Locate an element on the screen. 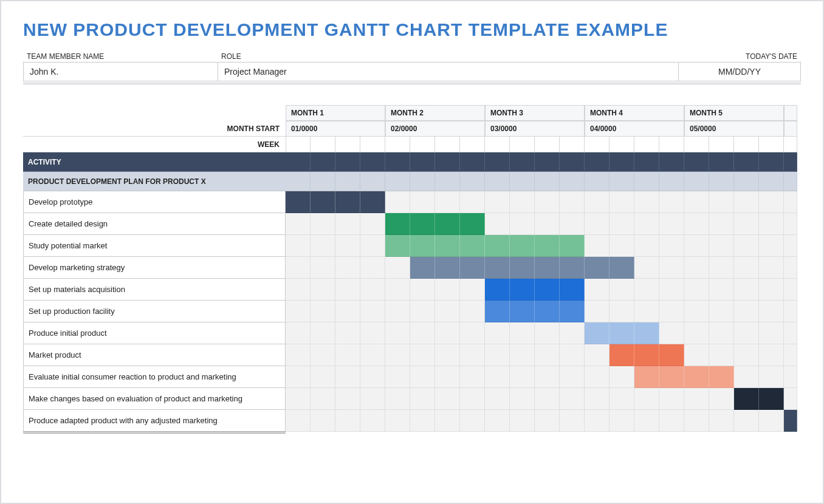 Image resolution: width=824 pixels, height=504 pixels. bottom-divider is located at coordinates (154, 432).